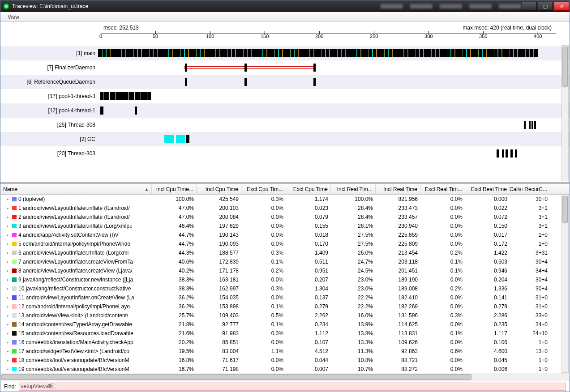 This screenshot has width=570, height=392. Describe the element at coordinates (285, 244) in the screenshot. I see `table-row: ▸5 com/android/internal/policy/impl/Phon…` at that location.